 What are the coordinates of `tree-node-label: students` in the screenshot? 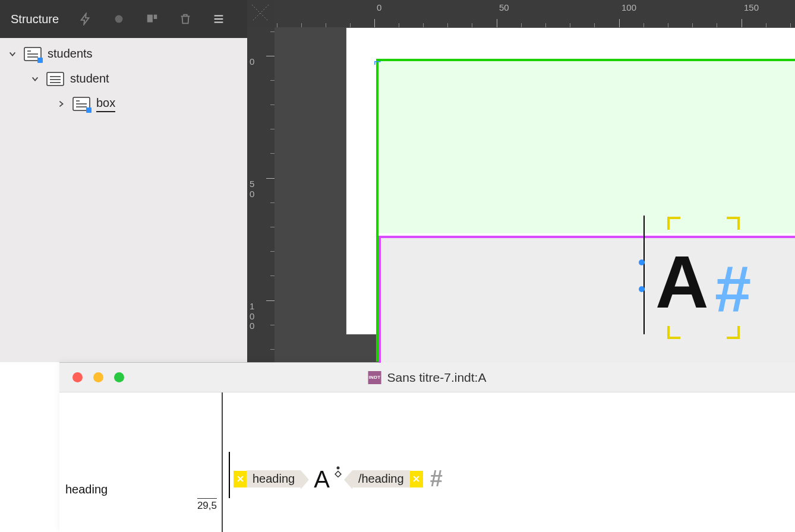 It's located at (70, 55).